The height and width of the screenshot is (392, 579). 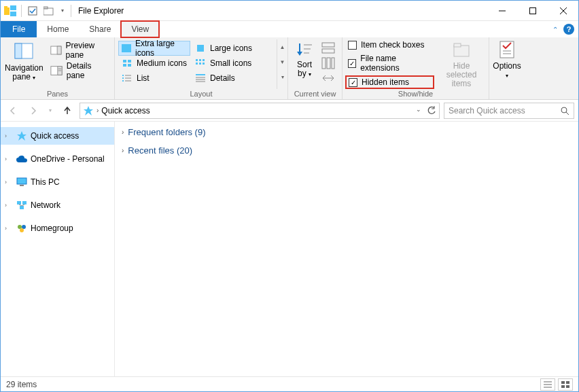 I want to click on hide-selected-items-button: Hide selected items, so click(x=461, y=65).